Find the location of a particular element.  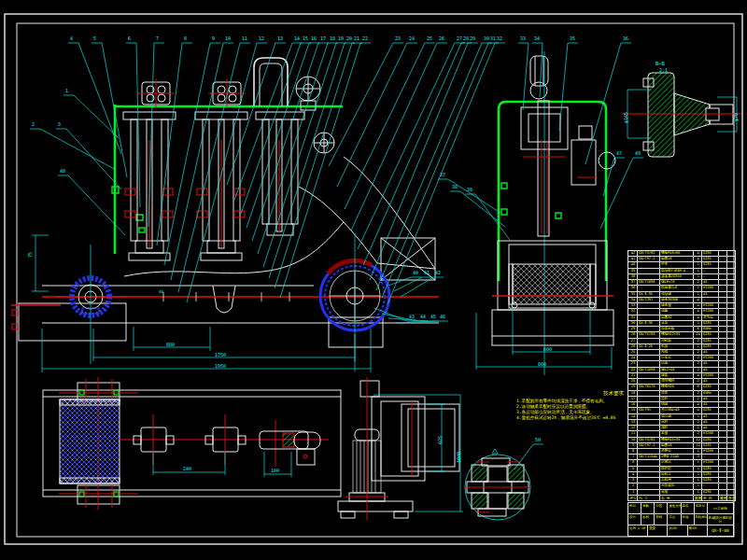

bom-cell: 20 is located at coordinates (633, 381).